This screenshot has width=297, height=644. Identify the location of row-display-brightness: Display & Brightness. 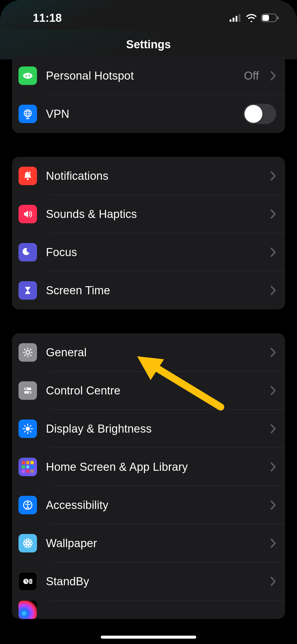
(148, 429).